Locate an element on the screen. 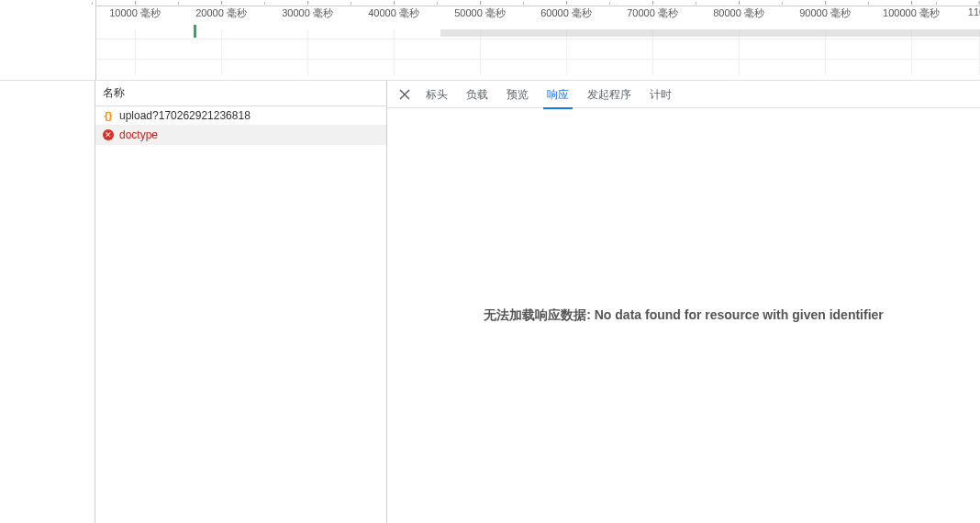  close-icon is located at coordinates (405, 95).